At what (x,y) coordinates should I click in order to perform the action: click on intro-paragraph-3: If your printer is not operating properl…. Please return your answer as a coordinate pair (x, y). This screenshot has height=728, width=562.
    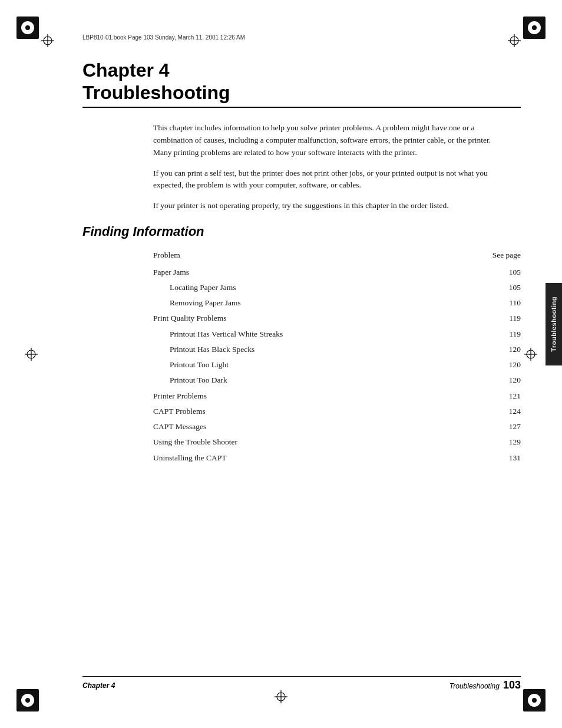
    Looking at the image, I should click on (331, 206).